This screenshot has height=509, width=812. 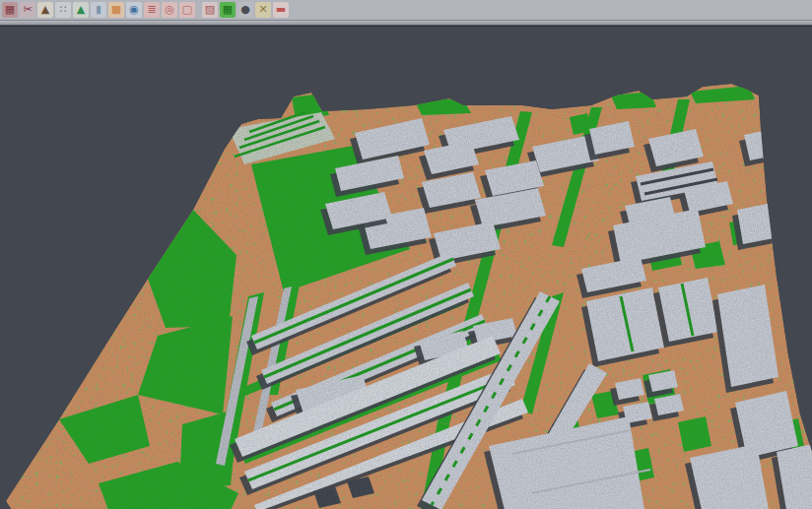 What do you see at coordinates (210, 10) in the screenshot?
I see `raster-icon-glyph: ▨` at bounding box center [210, 10].